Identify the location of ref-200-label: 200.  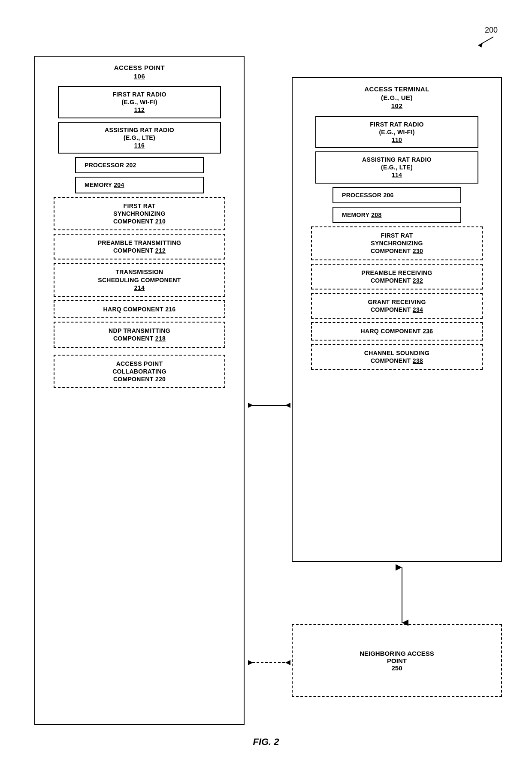
(487, 30).